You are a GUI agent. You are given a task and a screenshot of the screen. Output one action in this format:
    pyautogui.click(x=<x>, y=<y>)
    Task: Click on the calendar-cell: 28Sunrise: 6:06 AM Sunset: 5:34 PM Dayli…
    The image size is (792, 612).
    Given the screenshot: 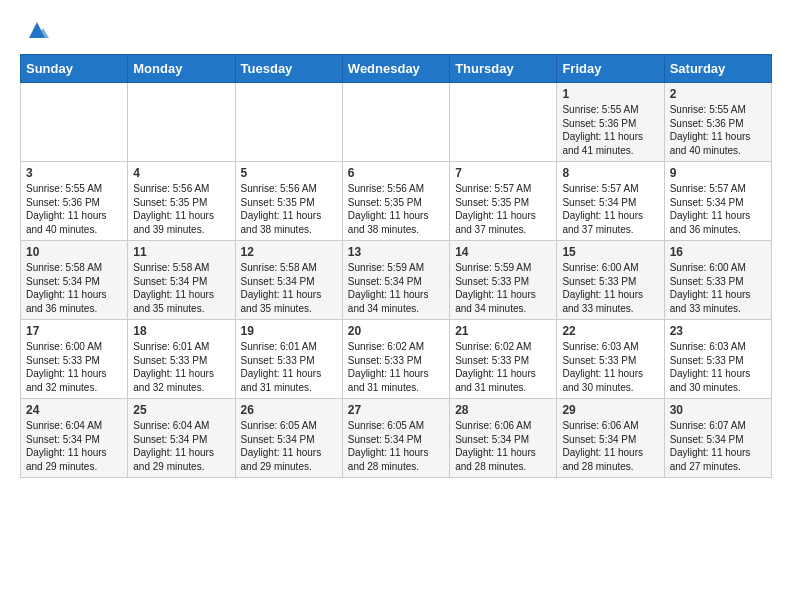 What is the action you would take?
    pyautogui.click(x=504, y=438)
    